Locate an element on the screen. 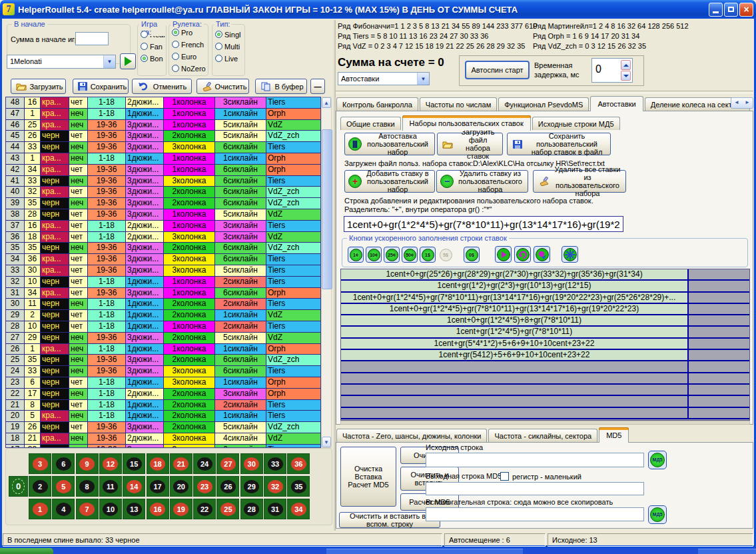 This screenshot has width=756, height=554. clear-button: Очистить is located at coordinates (222, 87).